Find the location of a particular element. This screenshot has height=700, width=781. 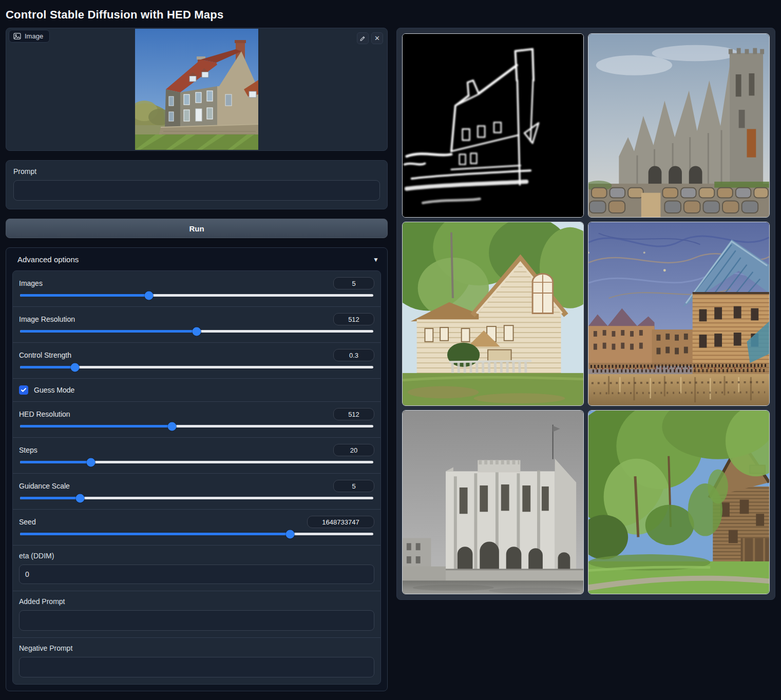

eta-field-row: eta (DDIM) is located at coordinates (197, 569).